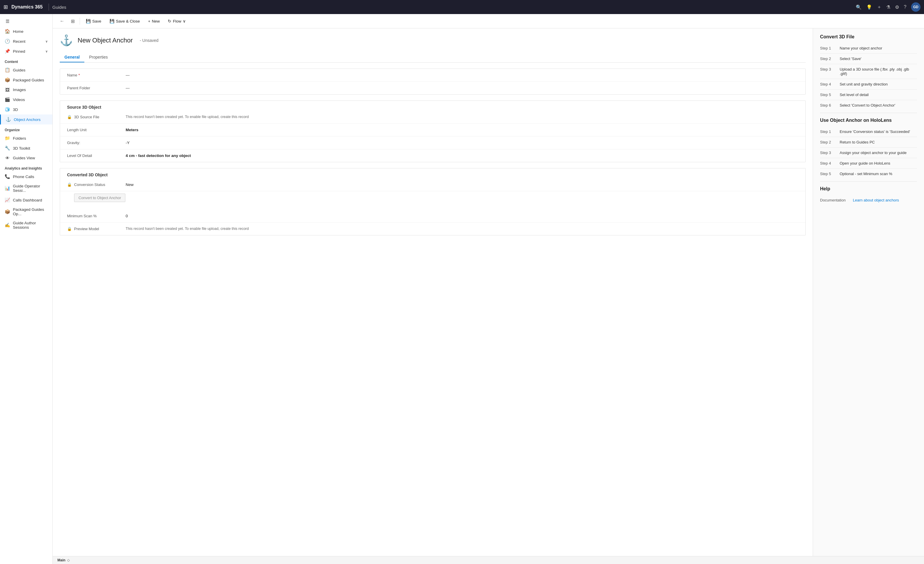 The width and height of the screenshot is (924, 564). What do you see at coordinates (8, 158) in the screenshot?
I see `guides-view-icon: 👁` at bounding box center [8, 158].